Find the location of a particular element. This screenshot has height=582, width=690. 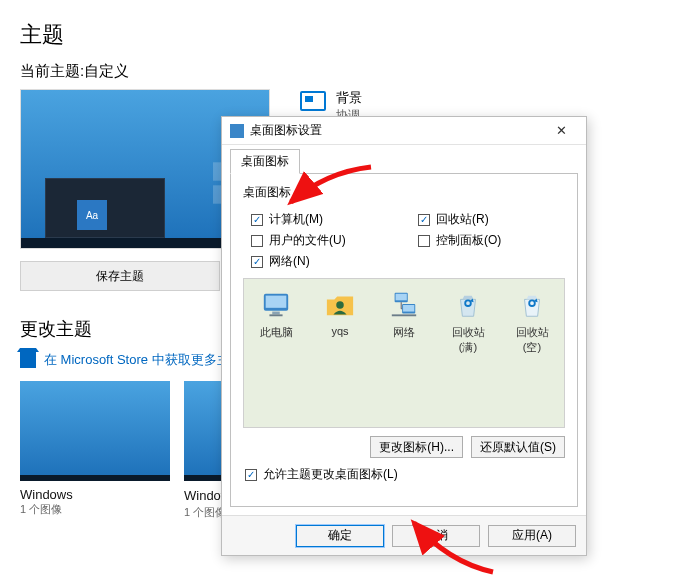

desktop-icon-network: 网络 is located at coordinates (404, 314).